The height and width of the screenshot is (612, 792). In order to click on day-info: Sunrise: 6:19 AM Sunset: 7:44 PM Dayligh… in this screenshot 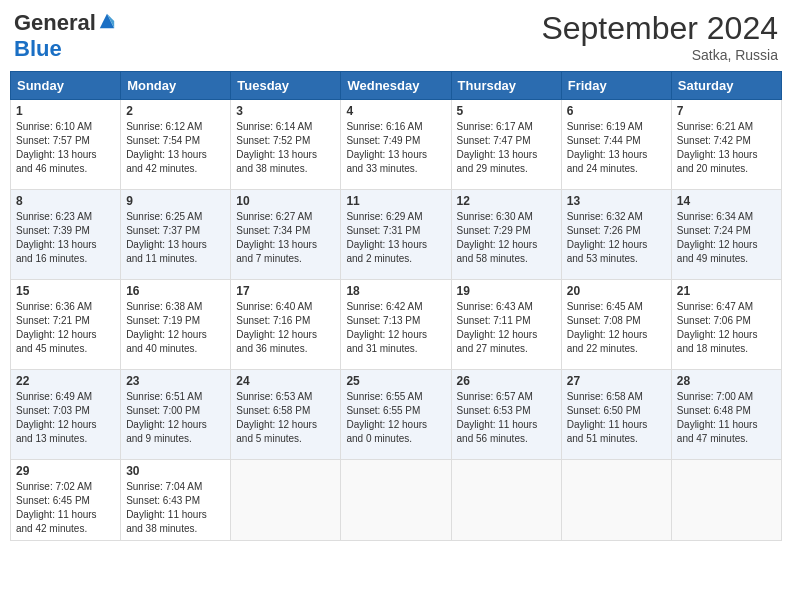, I will do `click(616, 148)`.